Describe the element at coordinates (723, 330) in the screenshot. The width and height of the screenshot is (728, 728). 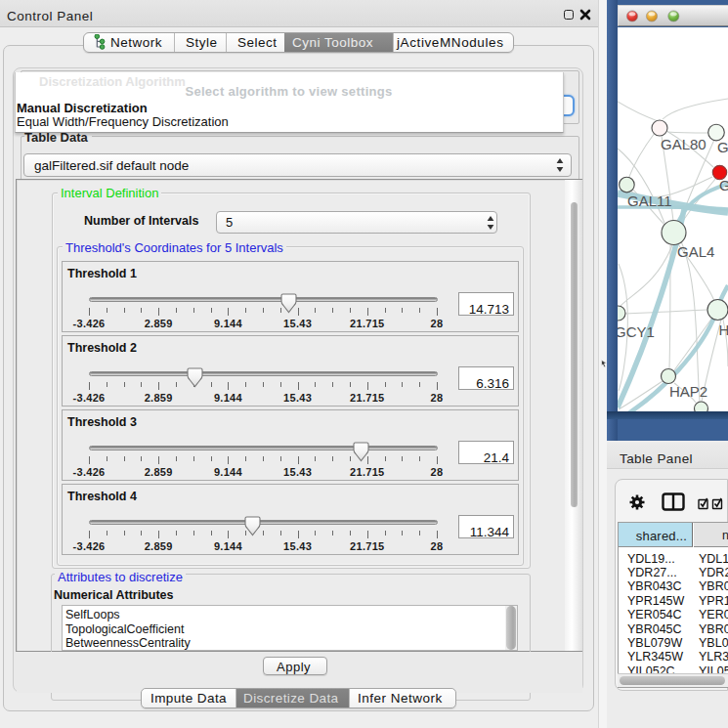
I see `svg-text: H` at that location.